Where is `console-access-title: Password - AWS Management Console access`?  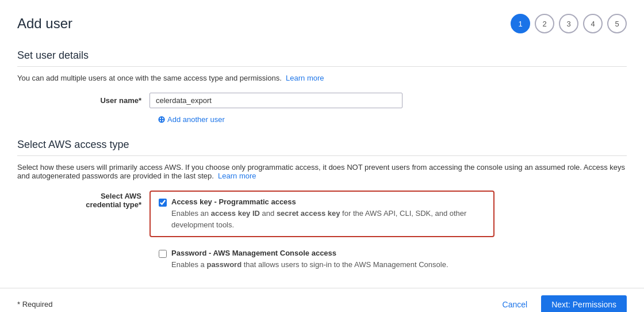
console-access-title: Password - AWS Management Console access is located at coordinates (310, 253).